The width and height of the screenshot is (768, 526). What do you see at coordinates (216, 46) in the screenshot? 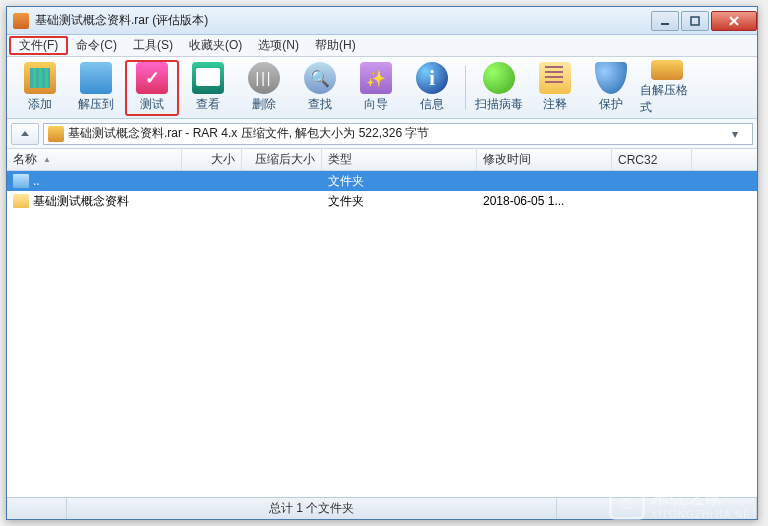
I see `menu-favorite: 收藏夹(O)` at bounding box center [216, 46].